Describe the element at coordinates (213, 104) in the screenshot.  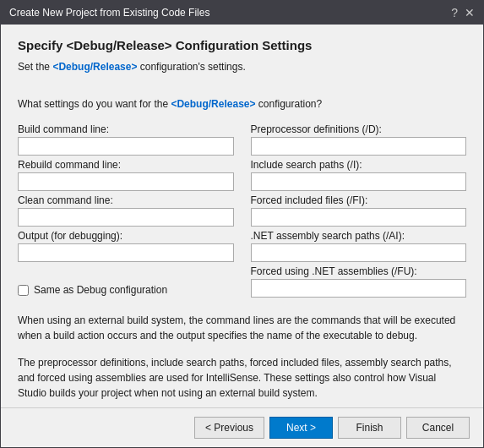
I see `question-highlight: <Debug/Release>` at that location.